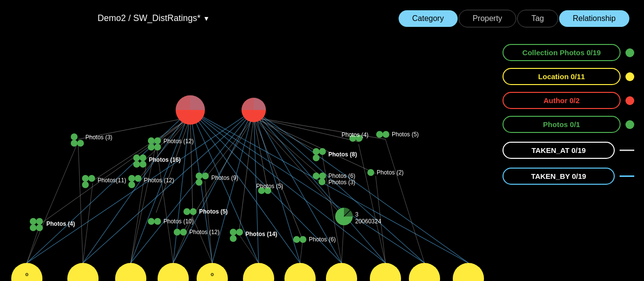  I want to click on svg-text: Photos (5), so click(214, 212).